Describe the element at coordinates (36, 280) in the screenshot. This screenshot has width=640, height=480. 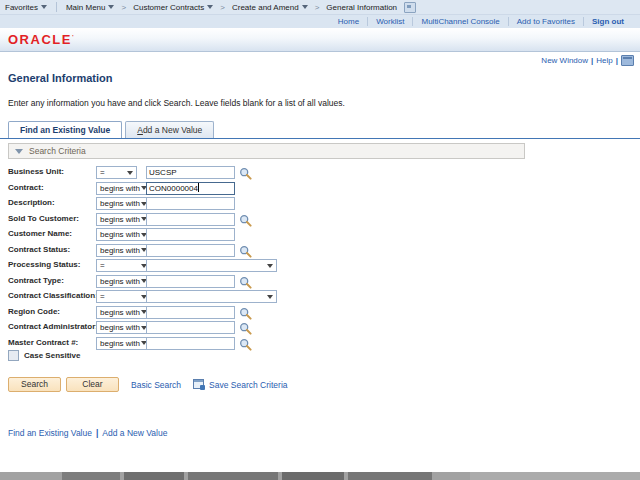
I see `field-label: Contract Type:` at that location.